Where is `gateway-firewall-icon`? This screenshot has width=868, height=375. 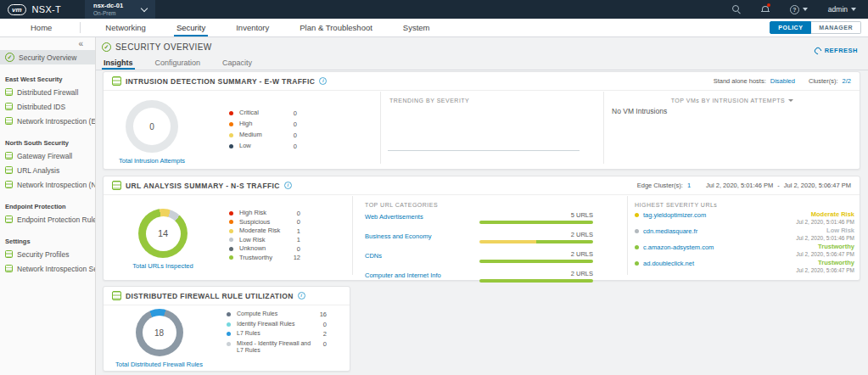 gateway-firewall-icon is located at coordinates (8, 156).